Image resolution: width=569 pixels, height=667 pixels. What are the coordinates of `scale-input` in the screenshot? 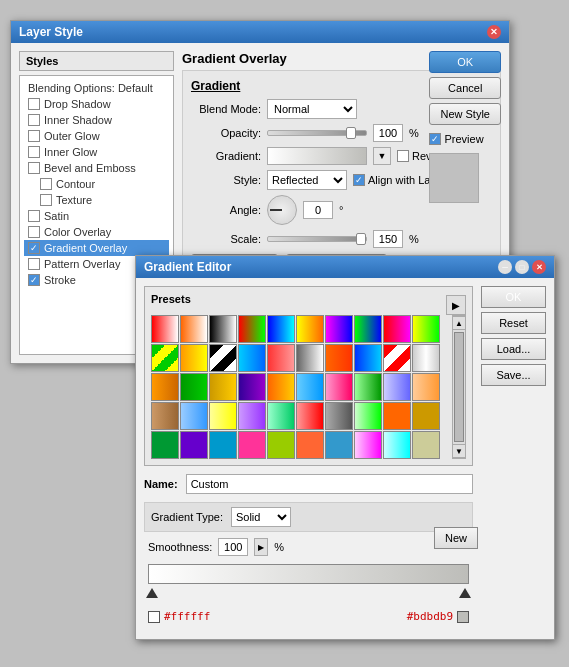 It's located at (388, 239).